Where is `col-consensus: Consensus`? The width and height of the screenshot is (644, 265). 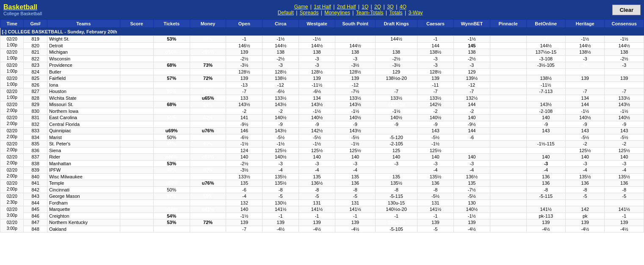
col-consensus: Consensus is located at coordinates (624, 24).